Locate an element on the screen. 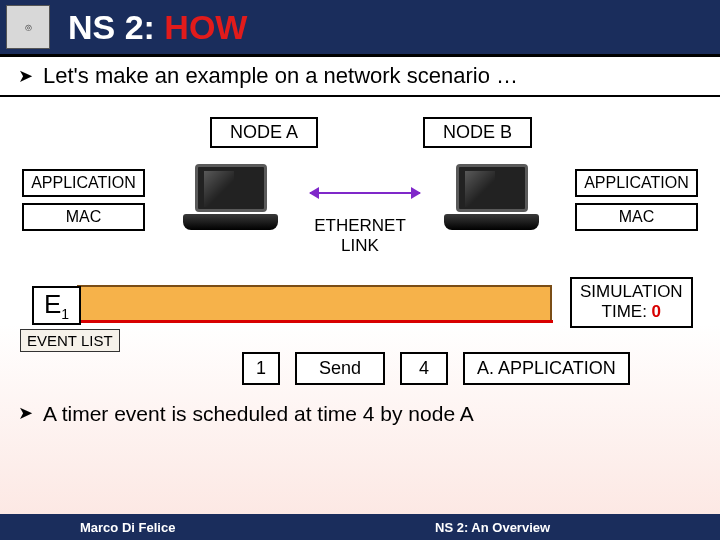 The height and width of the screenshot is (540, 720). second-bullet-text: A timer event is scheduled at time 4 by … is located at coordinates (258, 414).